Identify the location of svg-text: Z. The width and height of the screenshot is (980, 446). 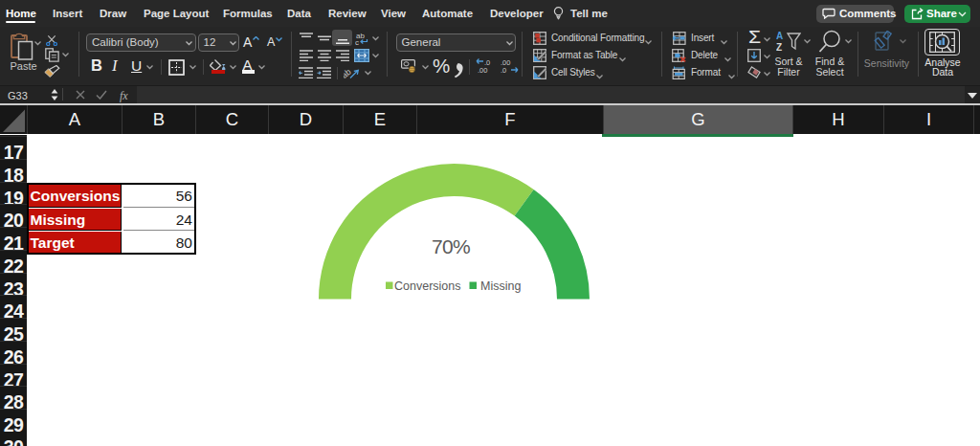
(779, 48).